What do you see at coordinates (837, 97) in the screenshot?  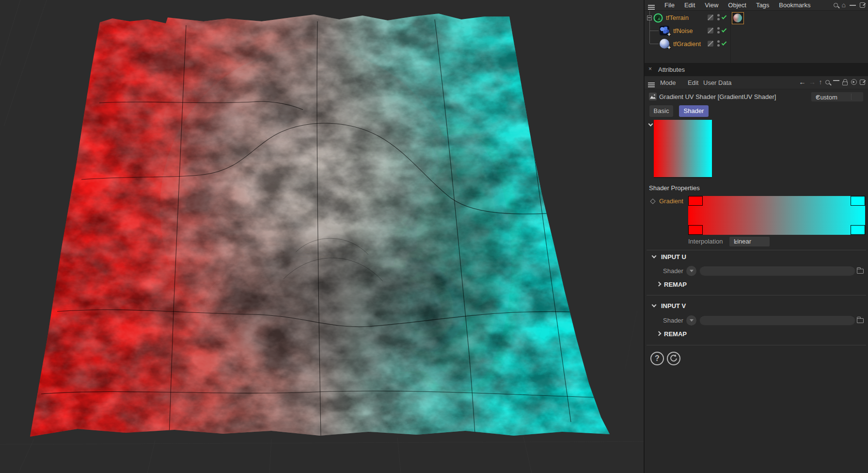 I see `preset-dropdown: Custom` at bounding box center [837, 97].